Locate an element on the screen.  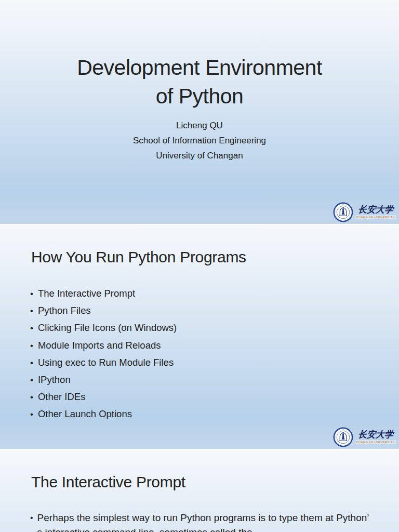
bullet-text: Perhaps the simplest way to run Python p… is located at coordinates (203, 522).